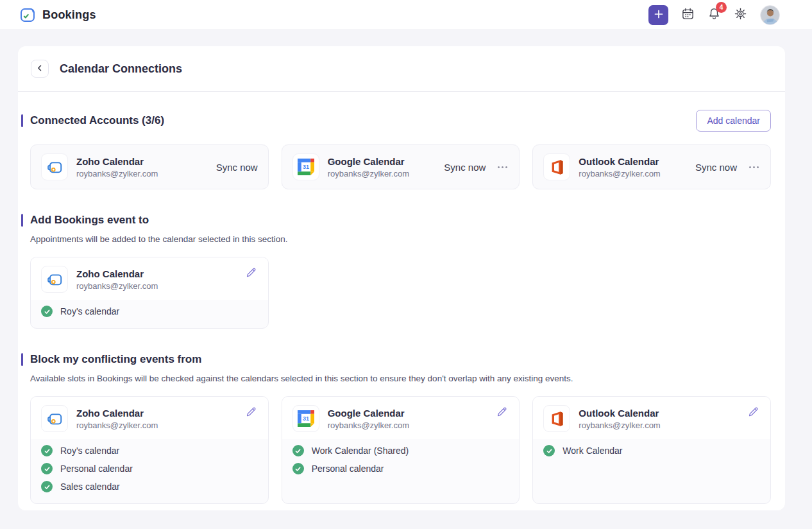  Describe the element at coordinates (400, 167) in the screenshot. I see `connected-accounts-list: Zoho Calendarroybanks@zylker.comSync now…` at that location.